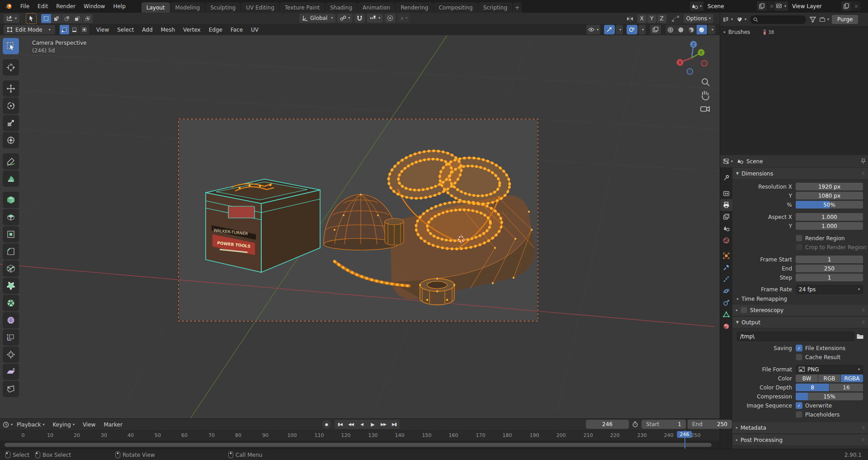 Image resolution: width=868 pixels, height=460 pixels. What do you see at coordinates (260, 7) in the screenshot?
I see `tab-uv-editing: UV Editing` at bounding box center [260, 7].